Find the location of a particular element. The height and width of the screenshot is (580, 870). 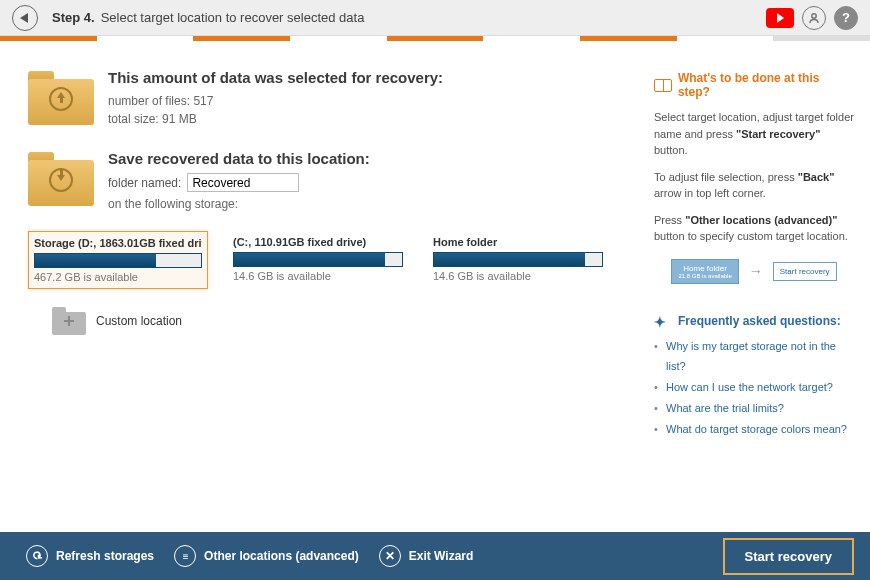

save-title: Save recovered data to this location: is located at coordinates (239, 158).